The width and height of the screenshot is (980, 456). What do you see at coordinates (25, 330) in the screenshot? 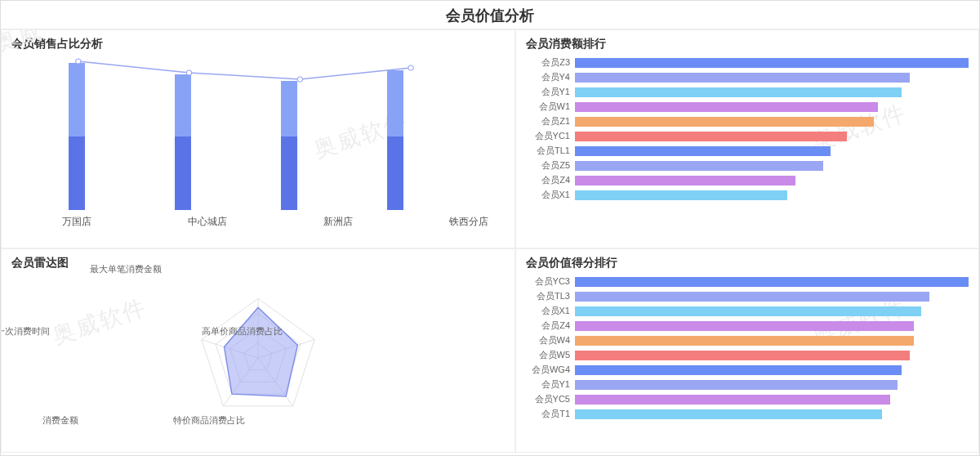
I see `radar-axis-label: 最近一次消费时间` at bounding box center [25, 330].